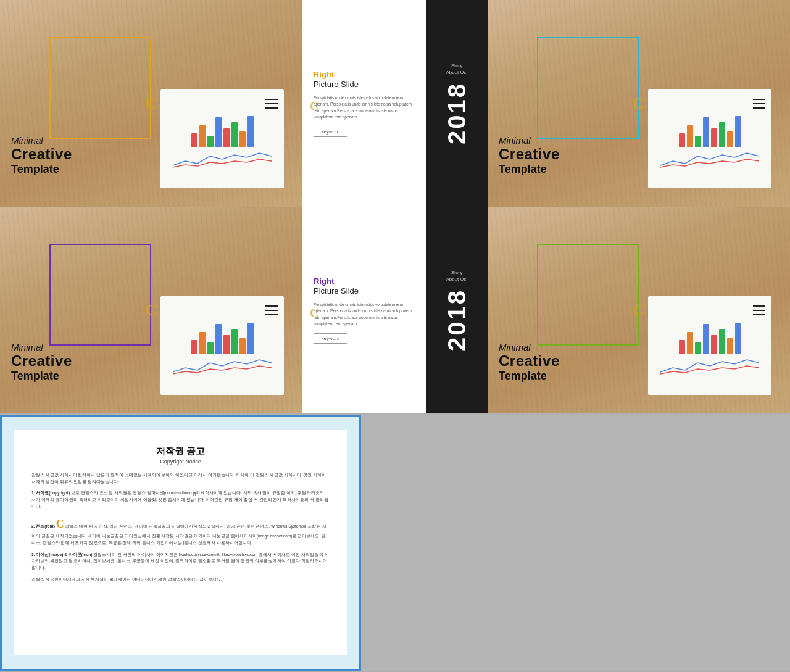 The height and width of the screenshot is (672, 790). Describe the element at coordinates (314, 106) in the screenshot. I see `c-logo-content-1: C` at that location.